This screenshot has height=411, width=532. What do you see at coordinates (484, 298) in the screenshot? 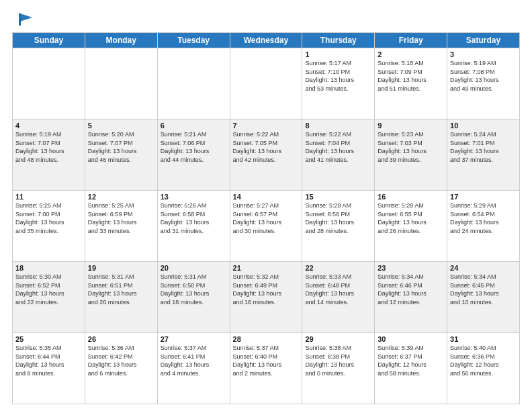
I see `calendar-cell: 24Sunrise: 5:34 AMSunset: 6:45 PMDayligh…` at bounding box center [484, 298].